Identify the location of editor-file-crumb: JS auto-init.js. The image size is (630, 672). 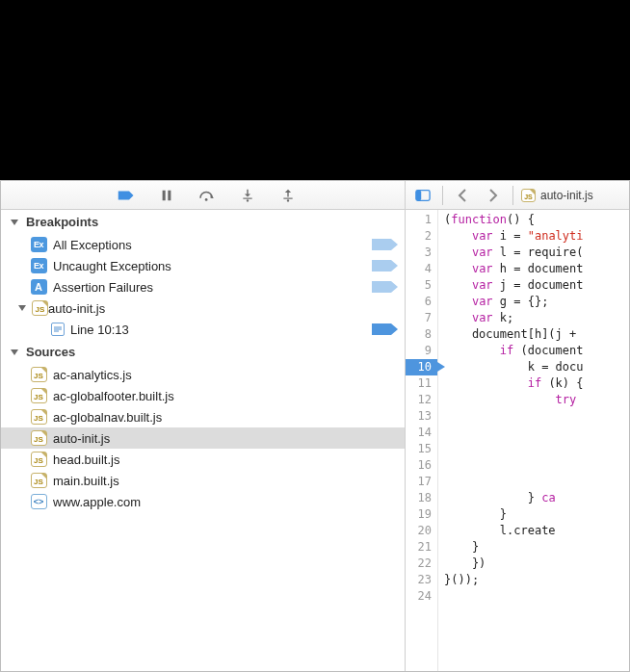
(557, 195).